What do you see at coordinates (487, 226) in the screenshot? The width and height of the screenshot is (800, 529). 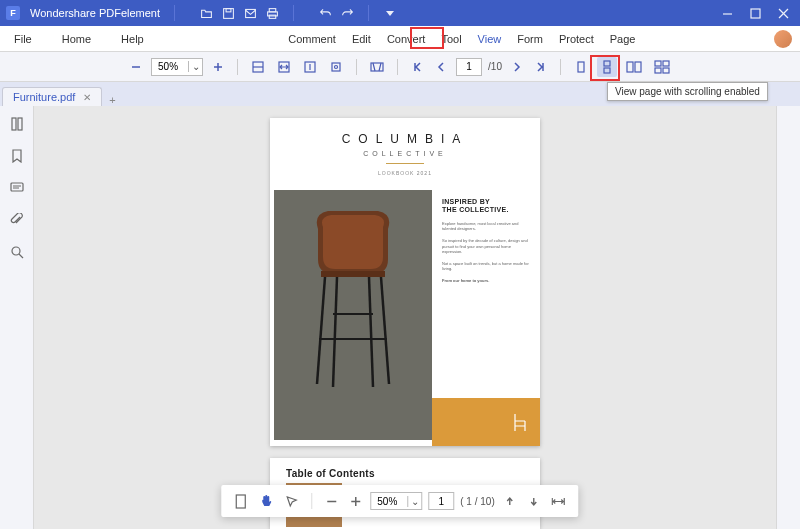 I see `doc-para-1: Explore handsome, most local creative an…` at bounding box center [487, 226].